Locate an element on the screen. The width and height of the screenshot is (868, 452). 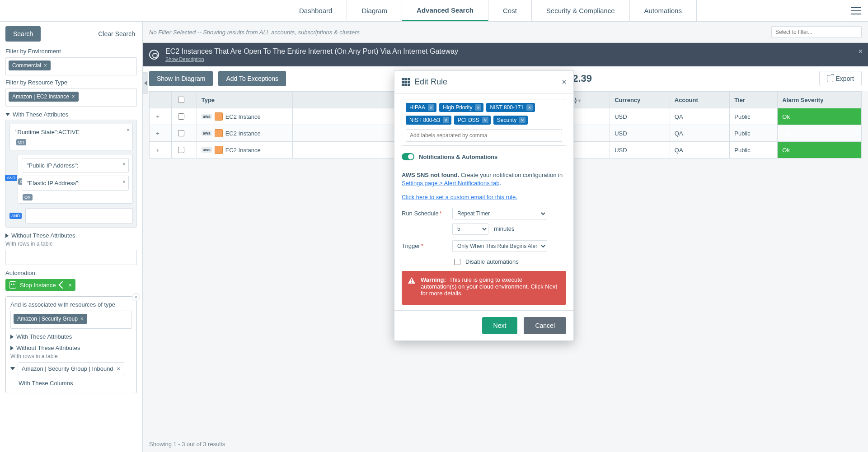
tag-input is located at coordinates (484, 135).